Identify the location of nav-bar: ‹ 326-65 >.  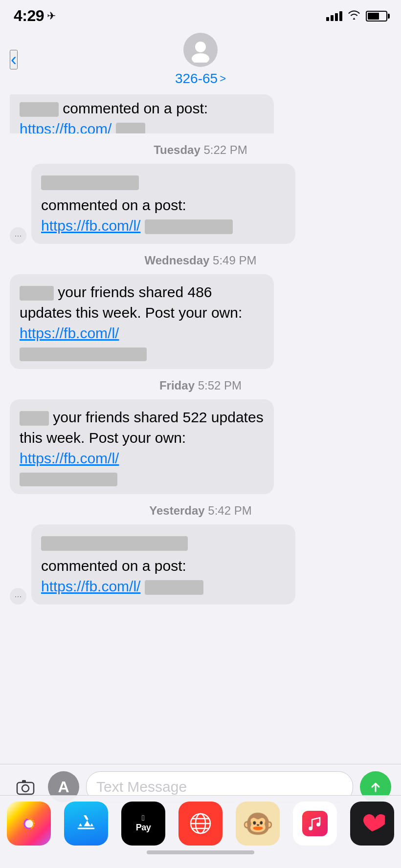
(200, 62).